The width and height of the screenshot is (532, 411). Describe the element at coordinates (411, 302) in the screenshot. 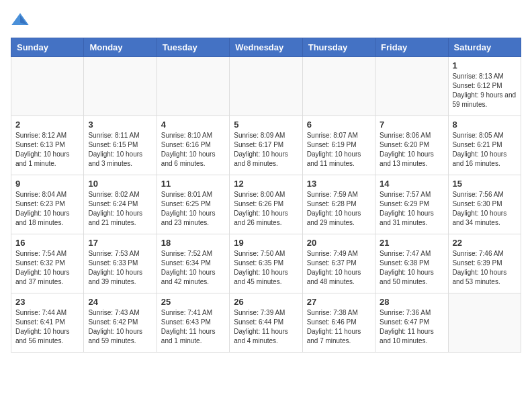

I see `day-number: 28` at that location.